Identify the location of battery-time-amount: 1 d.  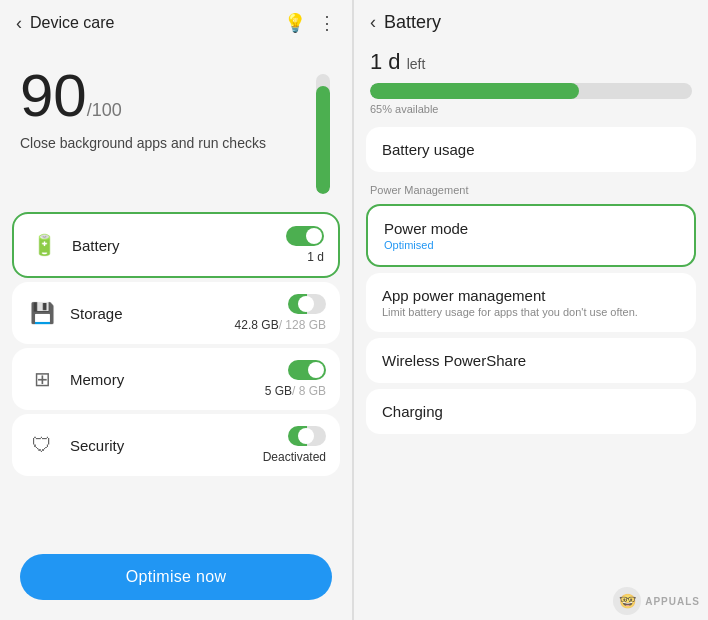
(386, 62).